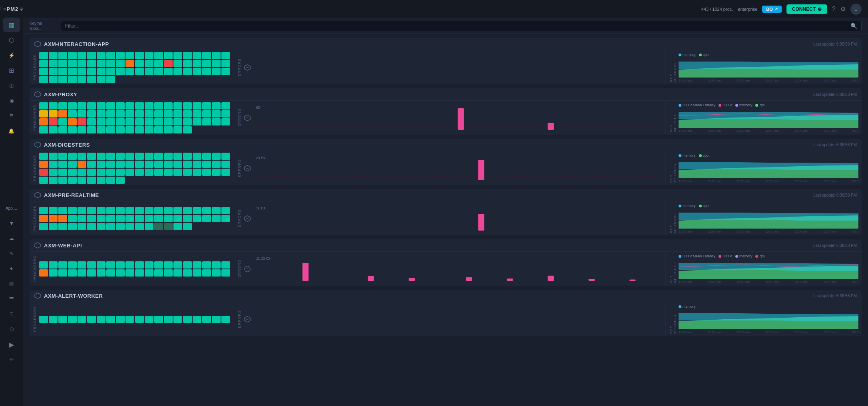  What do you see at coordinates (458, 26) in the screenshot?
I see `filter-input` at bounding box center [458, 26].